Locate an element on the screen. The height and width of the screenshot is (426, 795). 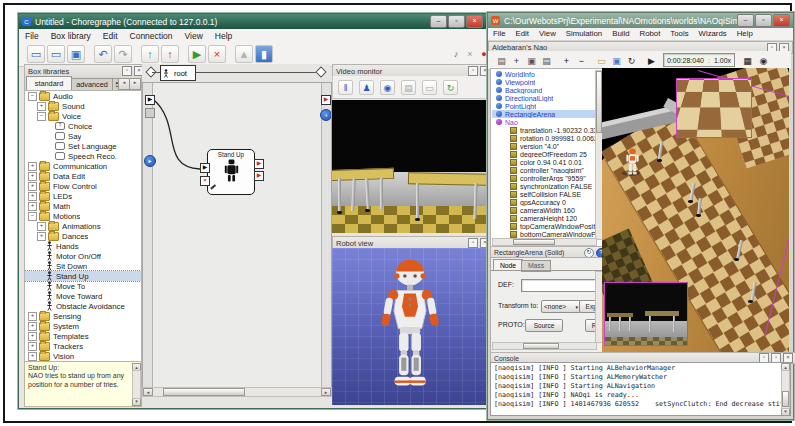
def-input is located at coordinates (559, 286).